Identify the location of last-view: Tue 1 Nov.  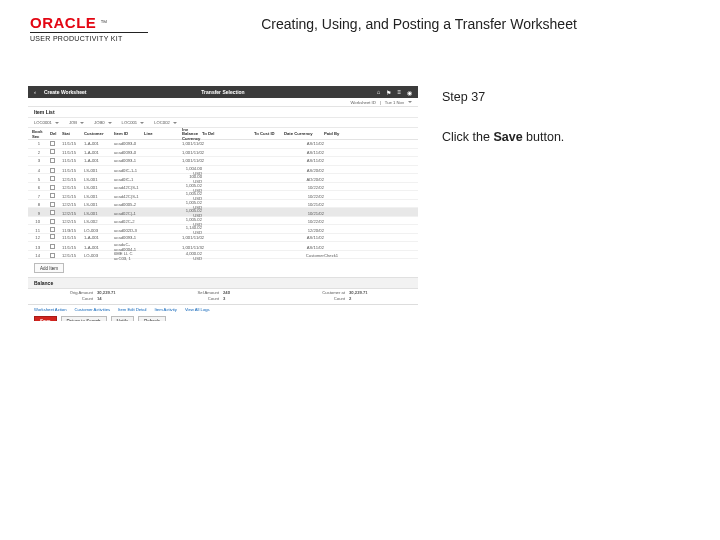
(394, 102).